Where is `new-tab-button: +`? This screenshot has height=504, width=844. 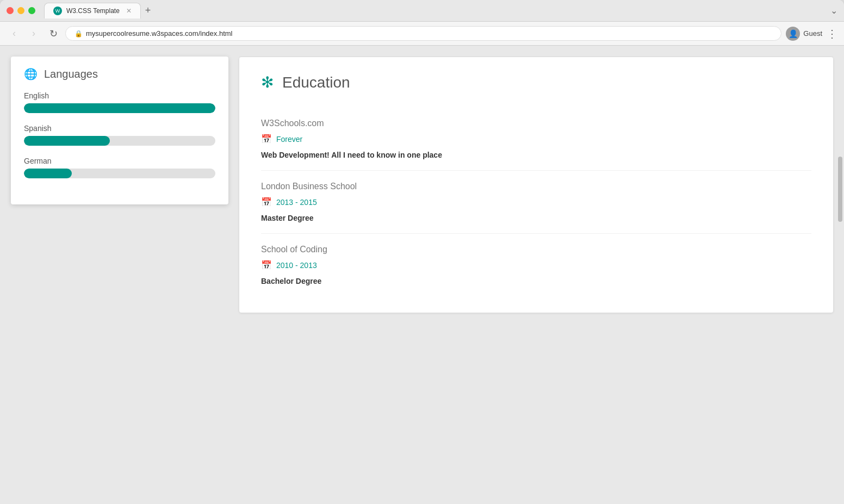
new-tab-button: + is located at coordinates (148, 11).